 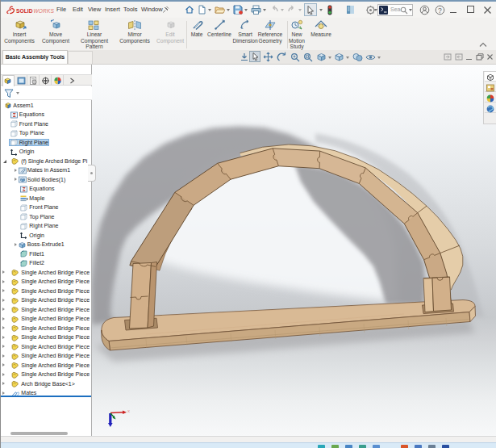 I want to click on svg-text: WORKS, so click(x=44, y=11).